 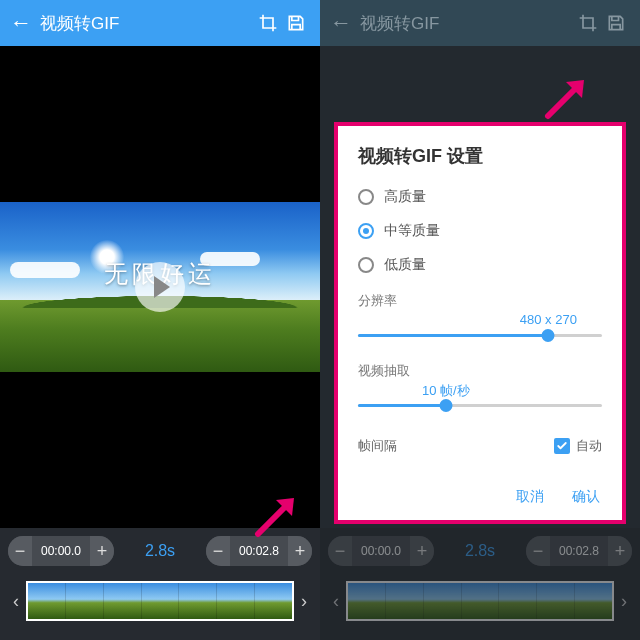 What do you see at coordinates (480, 197) in the screenshot?
I see `quality-option-high: 高质量` at bounding box center [480, 197].